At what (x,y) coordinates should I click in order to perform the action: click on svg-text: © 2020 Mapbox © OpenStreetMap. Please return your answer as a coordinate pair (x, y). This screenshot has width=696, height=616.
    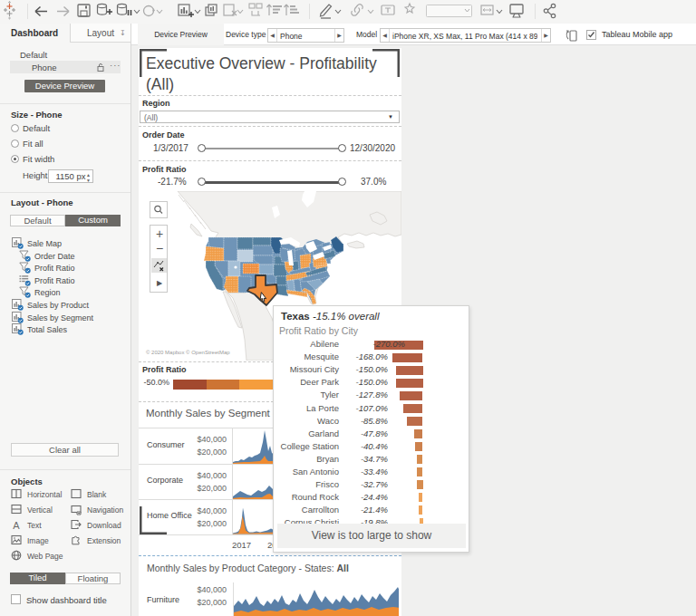
    Looking at the image, I should click on (188, 352).